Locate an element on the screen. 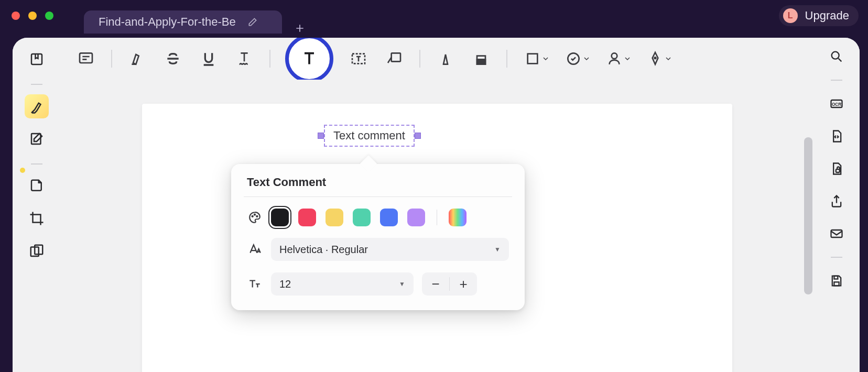  color-swatch-red is located at coordinates (307, 217).